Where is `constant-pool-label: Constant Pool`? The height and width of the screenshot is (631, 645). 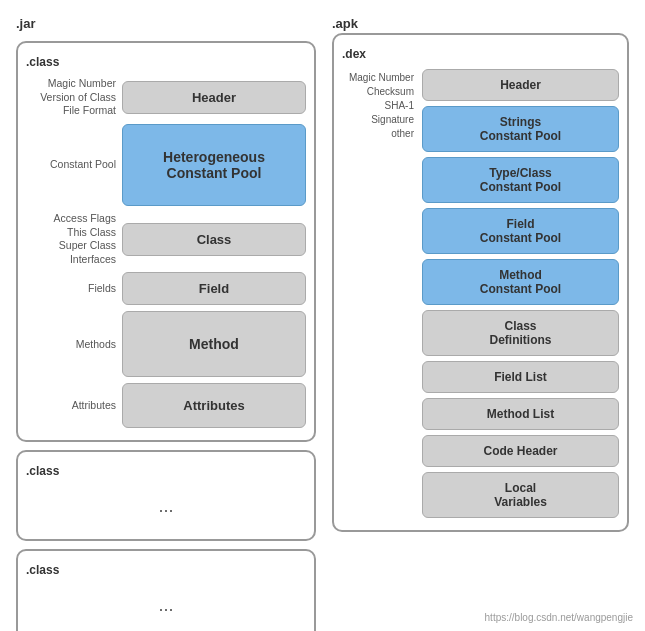 constant-pool-label: Constant Pool is located at coordinates (71, 165).